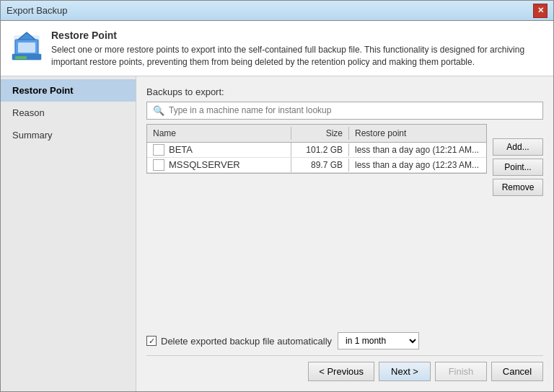  Describe the element at coordinates (345, 111) in the screenshot. I see `search-box: 🔍` at that location.